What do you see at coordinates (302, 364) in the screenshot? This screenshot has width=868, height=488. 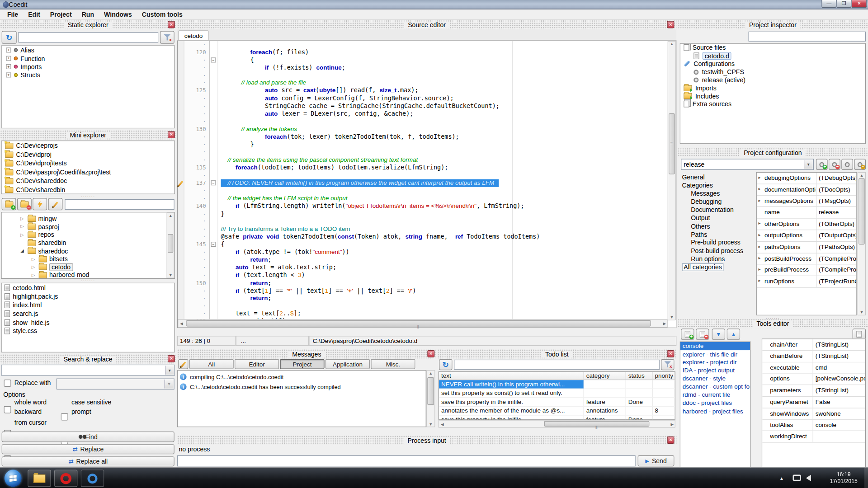 I see `messages-tab-project: Project` at bounding box center [302, 364].